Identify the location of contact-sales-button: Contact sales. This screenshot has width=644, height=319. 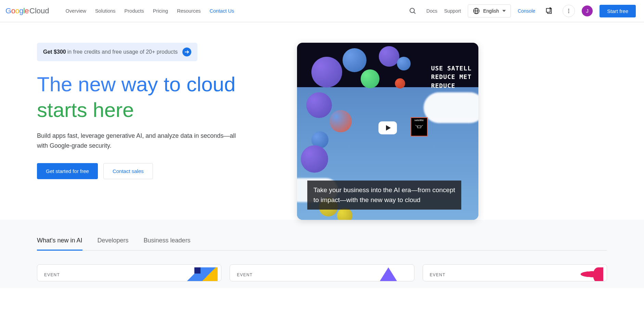
(128, 171).